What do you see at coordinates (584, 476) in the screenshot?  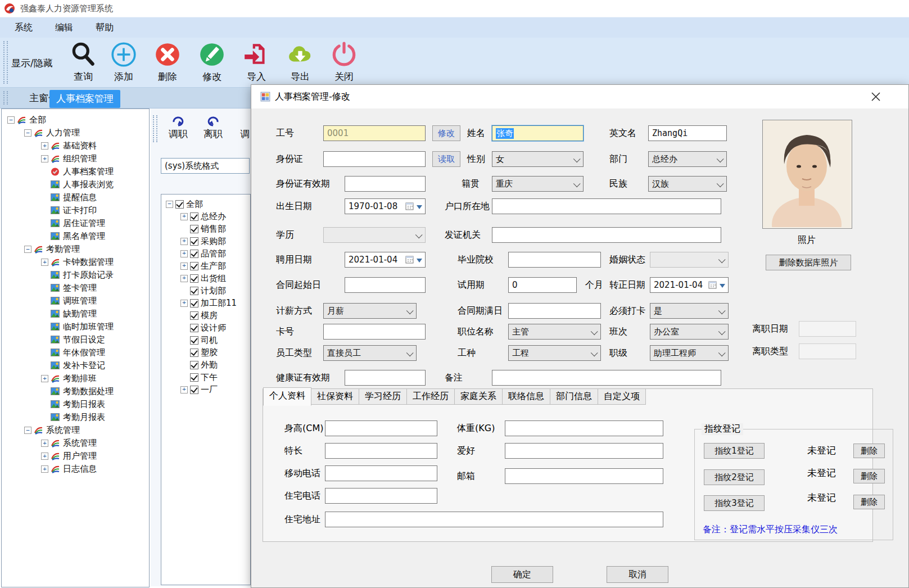 I see `email-input` at bounding box center [584, 476].